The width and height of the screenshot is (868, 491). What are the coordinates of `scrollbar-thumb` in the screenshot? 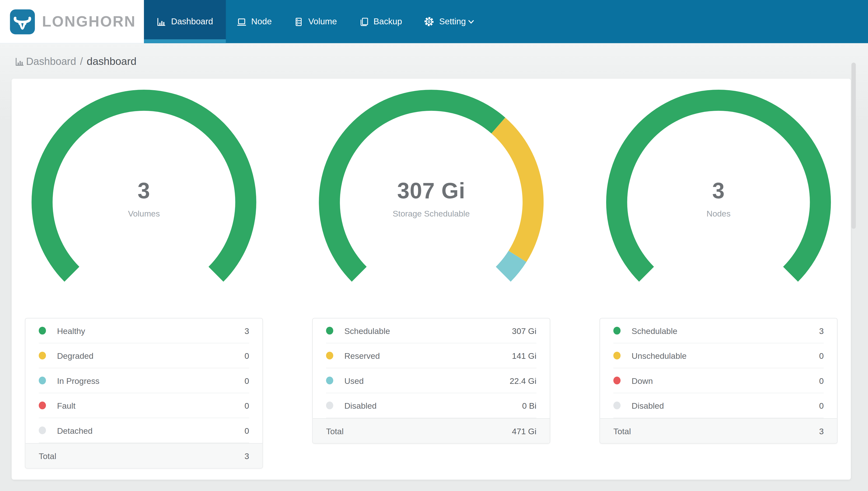 It's located at (854, 146).